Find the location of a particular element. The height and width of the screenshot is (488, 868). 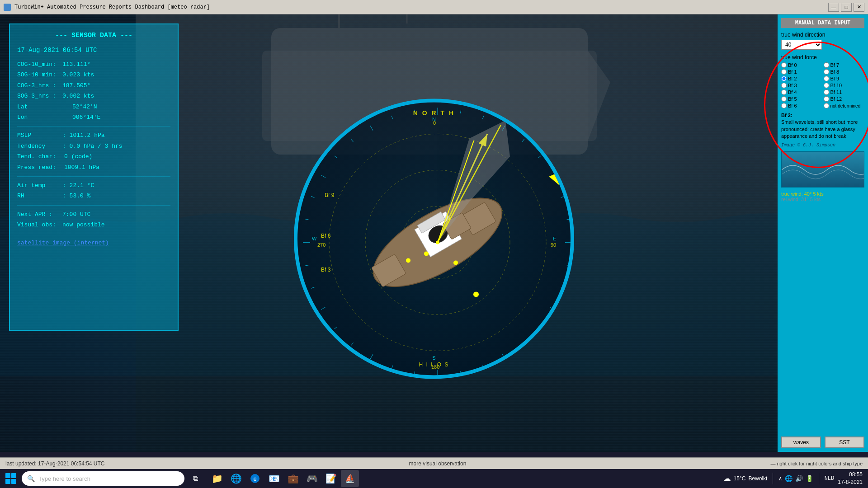

maximize-button: □ is located at coordinates (846, 7).